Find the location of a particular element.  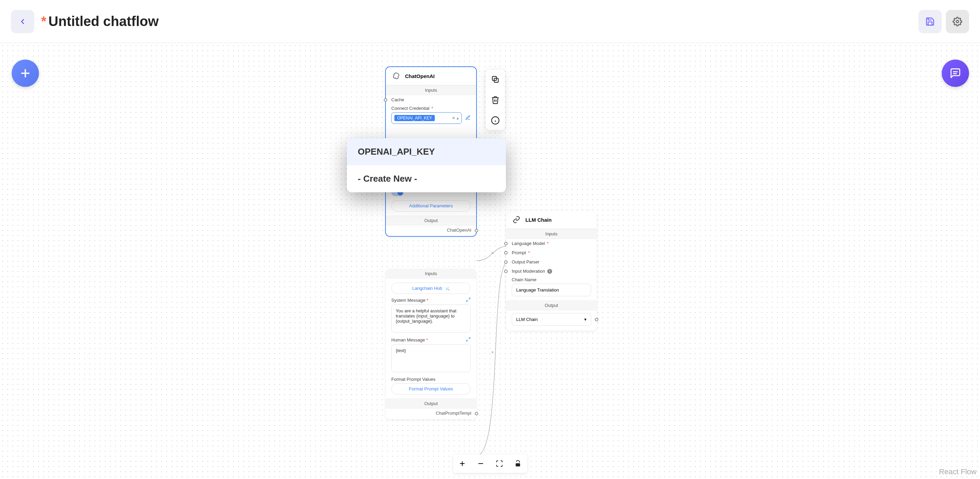

lock-open-icon is located at coordinates (518, 463).